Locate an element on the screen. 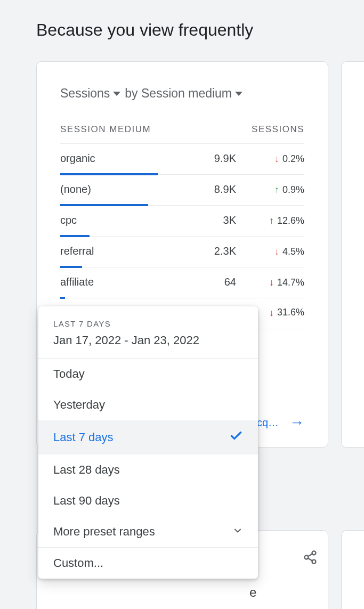 The width and height of the screenshot is (364, 609). adjacent-lower-card is located at coordinates (353, 570).